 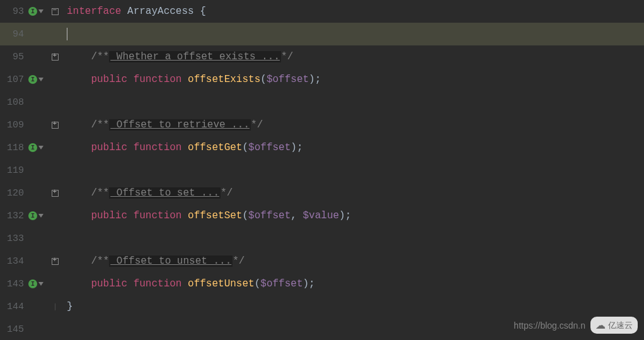 I want to click on text-cursor, so click(x=67, y=34).